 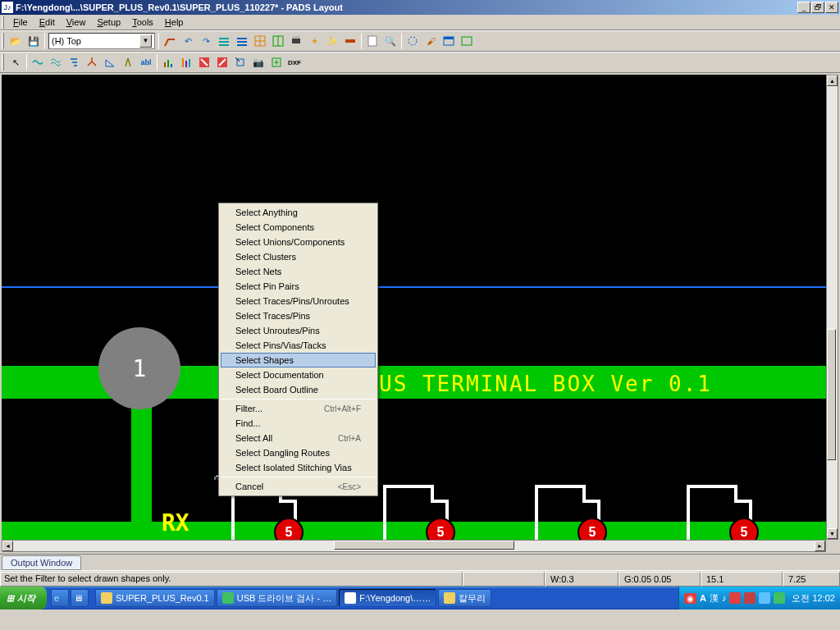 I want to click on close-button: ✕, so click(x=832, y=7).